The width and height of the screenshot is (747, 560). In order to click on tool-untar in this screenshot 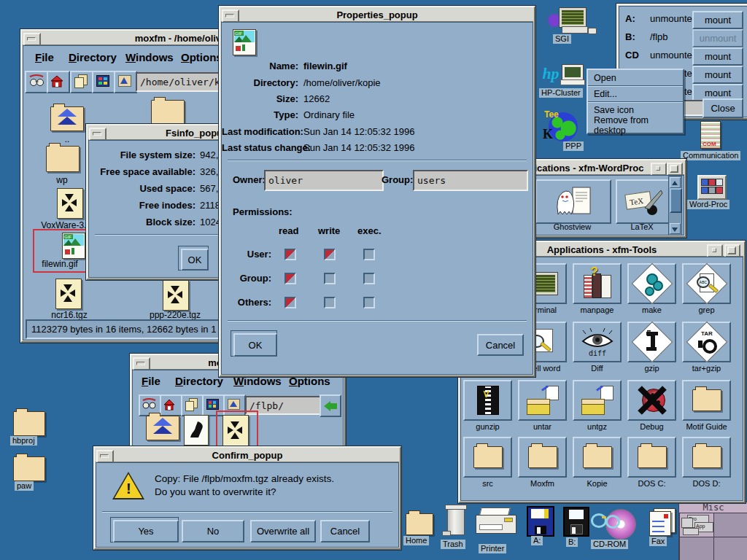, I will do `click(543, 400)`.